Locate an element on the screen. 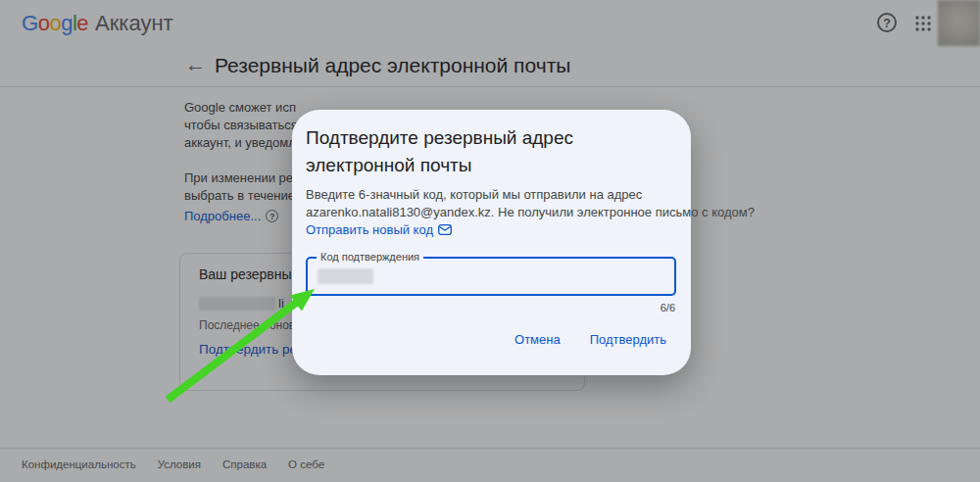  dialog-body: Введите 6-значный код, который мы отправ… is located at coordinates (496, 204).